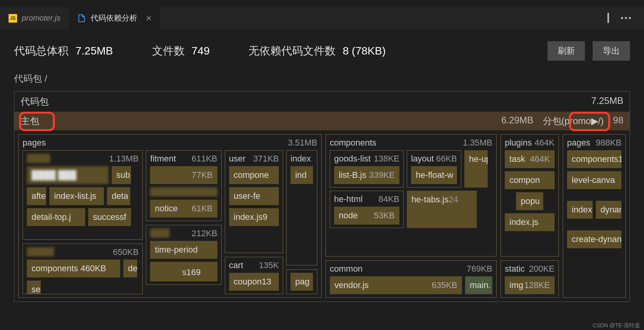  Describe the element at coordinates (41, 18) in the screenshot. I see `tab-label: promoter.js` at that location.